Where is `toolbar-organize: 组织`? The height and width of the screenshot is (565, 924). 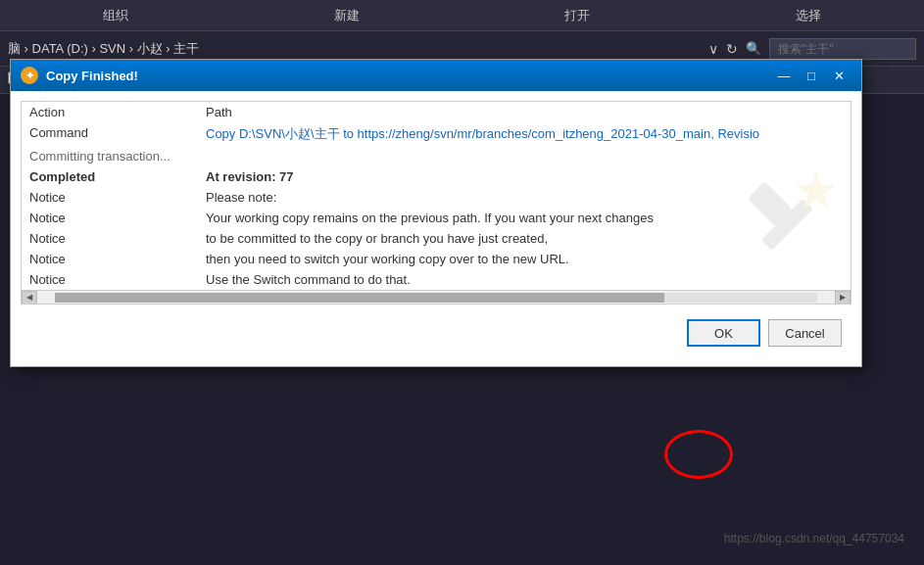
toolbar-organize: 组织 is located at coordinates (116, 16).